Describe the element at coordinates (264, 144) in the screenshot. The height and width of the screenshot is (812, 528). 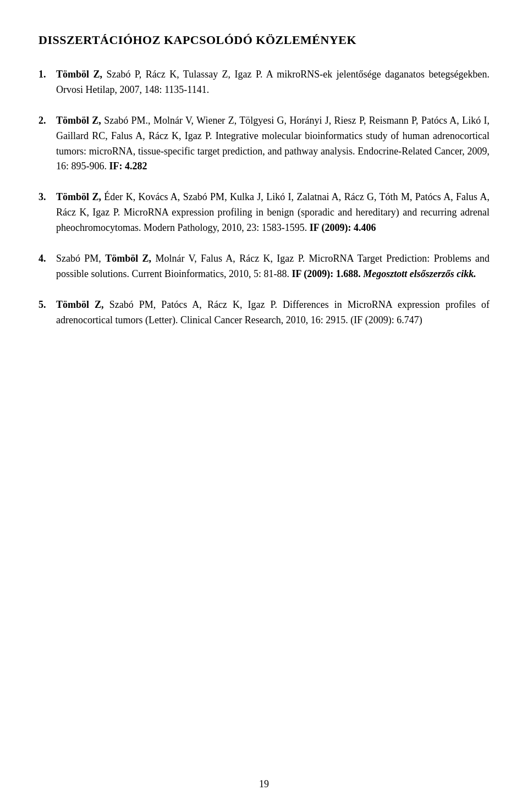
I see `publication-item-2: 2.Tömböl Z, Szabó PM., Molnár V, Wiener …` at that location.